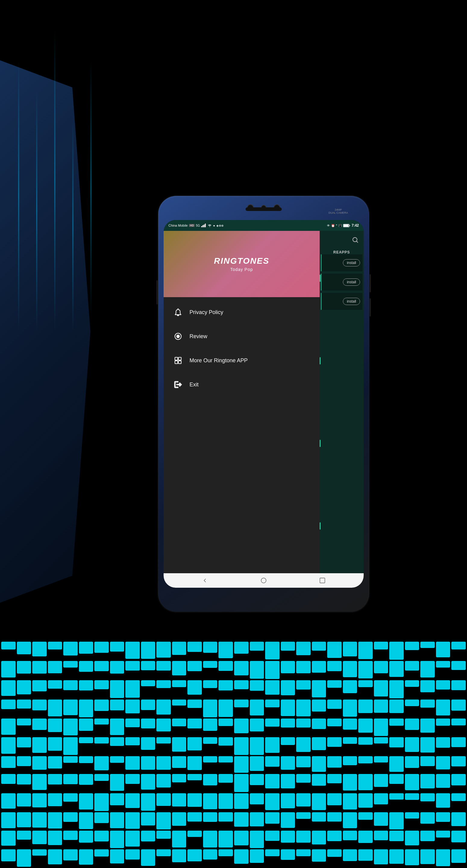 This screenshot has height=868, width=467. Describe the element at coordinates (242, 312) in the screenshot. I see `menu-item-privacy-policy: Privacy Policy` at that location.